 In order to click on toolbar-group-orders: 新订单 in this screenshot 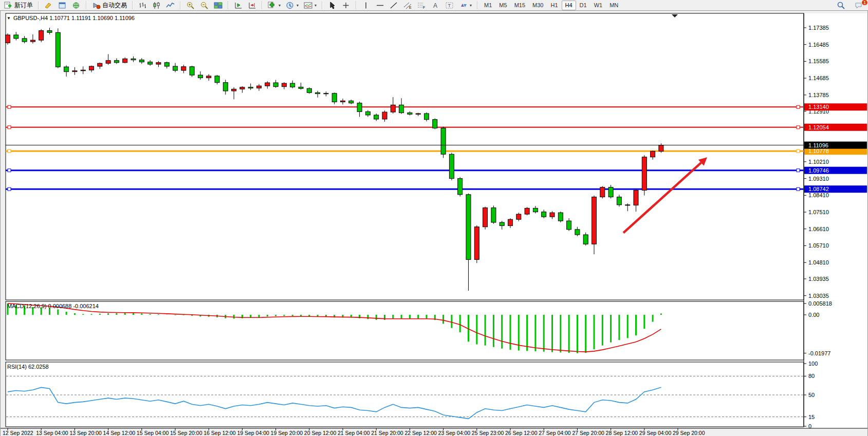, I will do `click(19, 5)`.